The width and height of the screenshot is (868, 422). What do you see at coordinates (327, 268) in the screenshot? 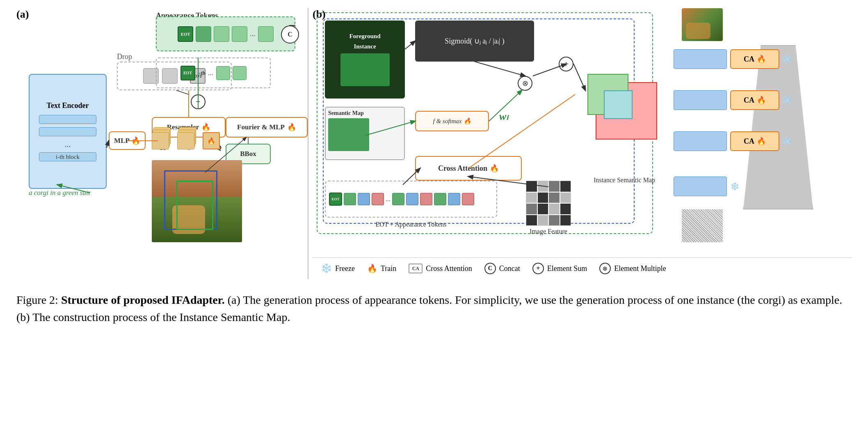
I see `legend-snowflake-icon: ❄️` at bounding box center [327, 268].